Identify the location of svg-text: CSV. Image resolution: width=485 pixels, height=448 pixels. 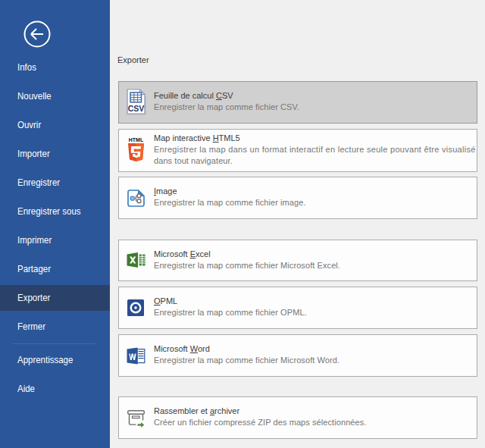
(136, 108).